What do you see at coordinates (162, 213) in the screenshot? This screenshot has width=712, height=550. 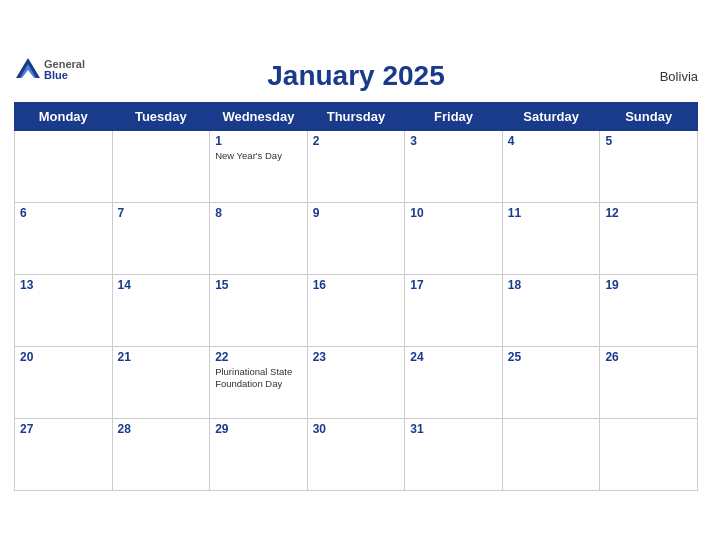 I see `day-number: 7` at bounding box center [162, 213].